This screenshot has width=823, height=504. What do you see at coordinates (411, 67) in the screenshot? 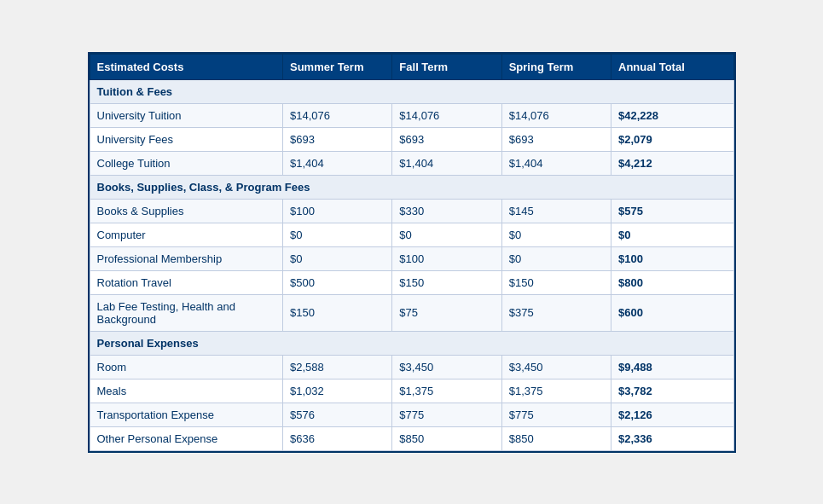
I see `table-header-row: Estimated Costs Summer Term Fall Term Sp…` at bounding box center [411, 67].